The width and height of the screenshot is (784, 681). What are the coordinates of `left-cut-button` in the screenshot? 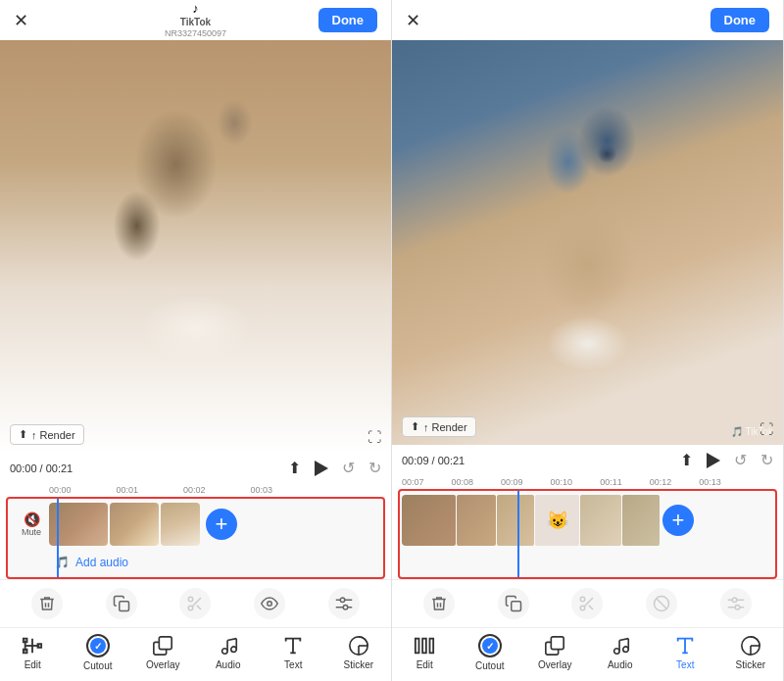 It's located at (195, 604).